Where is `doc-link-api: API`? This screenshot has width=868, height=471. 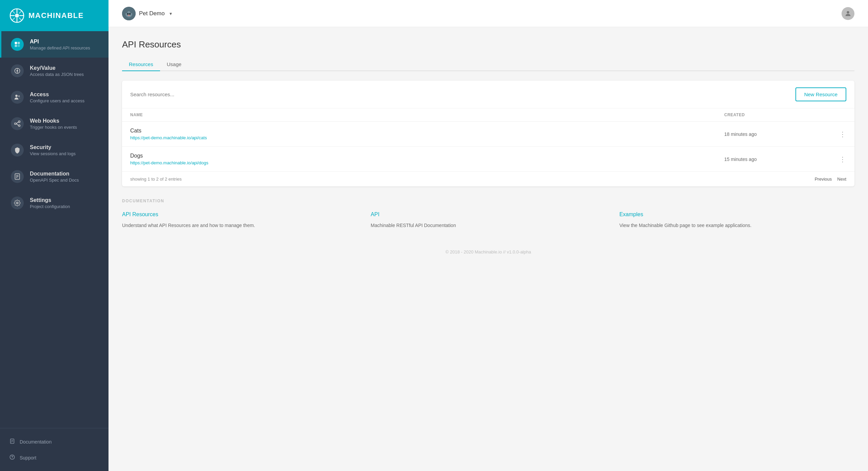
doc-link-api: API is located at coordinates (488, 214).